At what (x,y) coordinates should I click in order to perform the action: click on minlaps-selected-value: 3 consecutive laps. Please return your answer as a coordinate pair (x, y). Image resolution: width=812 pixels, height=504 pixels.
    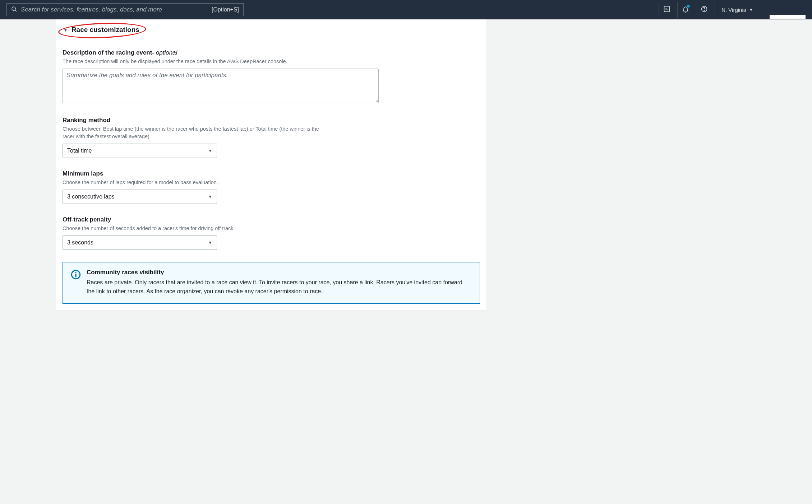
    Looking at the image, I should click on (91, 197).